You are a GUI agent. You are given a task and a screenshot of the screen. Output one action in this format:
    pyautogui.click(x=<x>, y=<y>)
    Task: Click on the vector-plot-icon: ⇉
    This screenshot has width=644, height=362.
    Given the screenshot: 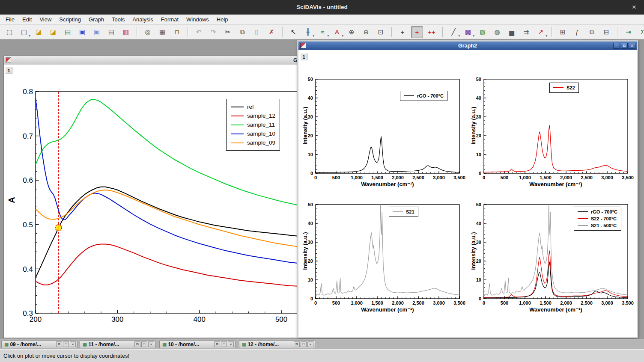 What is the action you would take?
    pyautogui.click(x=526, y=32)
    